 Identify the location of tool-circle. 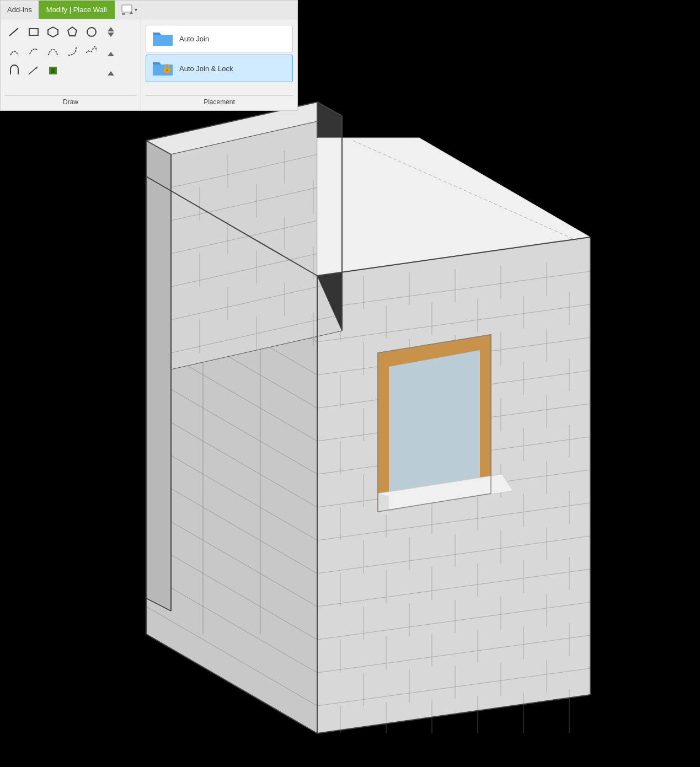
(92, 32).